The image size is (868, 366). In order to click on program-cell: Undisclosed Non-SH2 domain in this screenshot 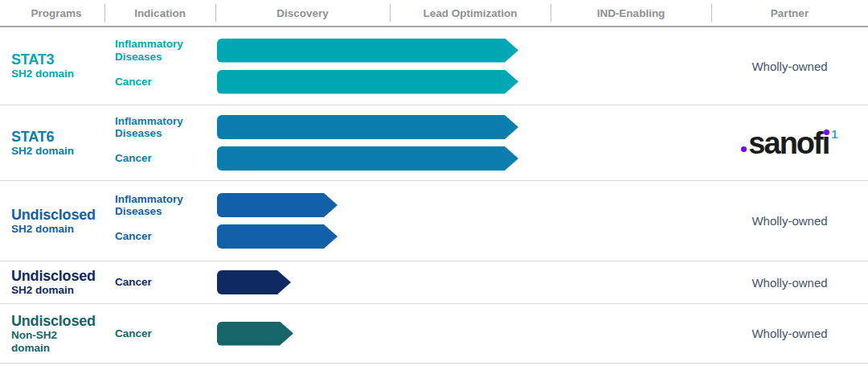, I will do `click(52, 333)`.